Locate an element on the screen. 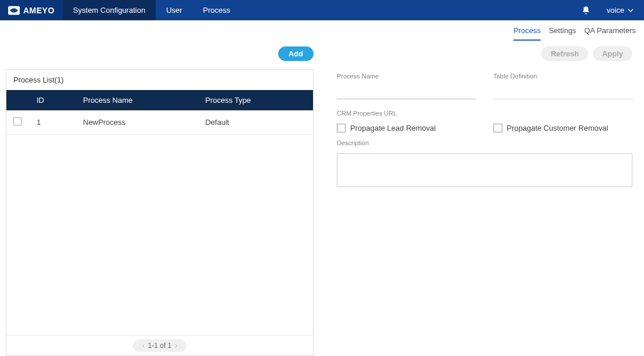 The image size is (644, 356). description-label: Description is located at coordinates (484, 143).